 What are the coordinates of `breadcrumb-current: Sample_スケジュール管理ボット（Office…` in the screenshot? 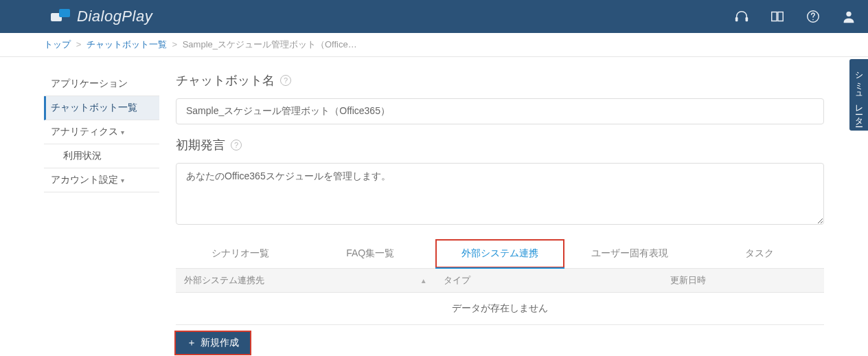 It's located at (270, 44).